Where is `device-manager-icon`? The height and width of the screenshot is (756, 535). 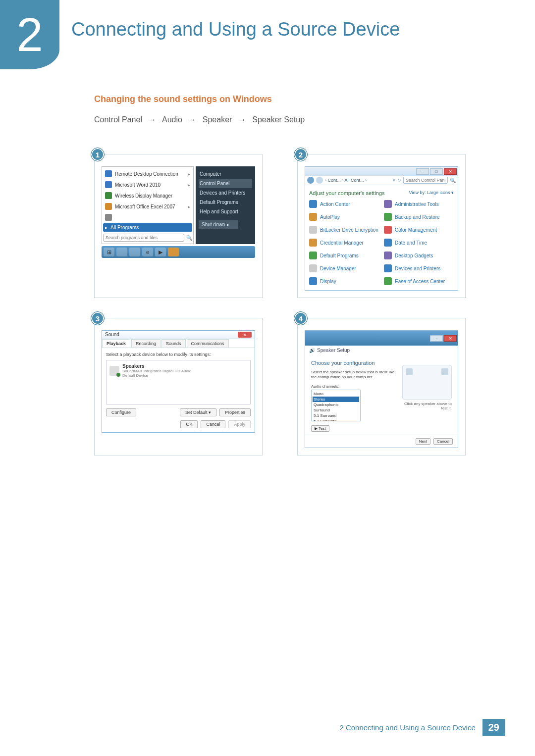
device-manager-icon is located at coordinates (313, 268).